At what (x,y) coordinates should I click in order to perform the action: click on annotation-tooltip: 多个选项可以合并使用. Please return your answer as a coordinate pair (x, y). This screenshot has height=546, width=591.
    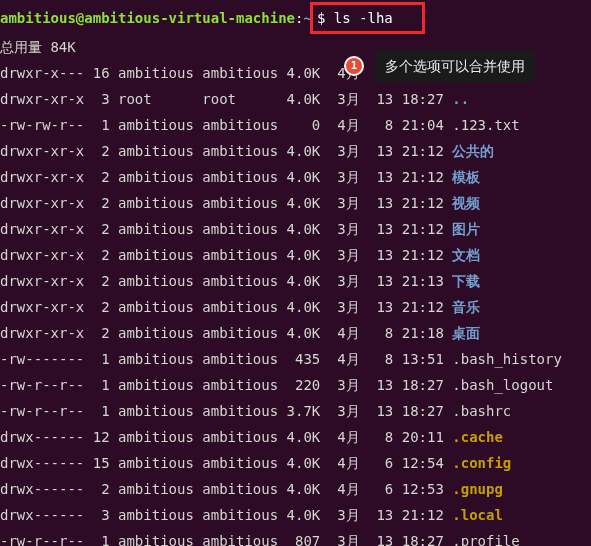
    Looking at the image, I should click on (455, 66).